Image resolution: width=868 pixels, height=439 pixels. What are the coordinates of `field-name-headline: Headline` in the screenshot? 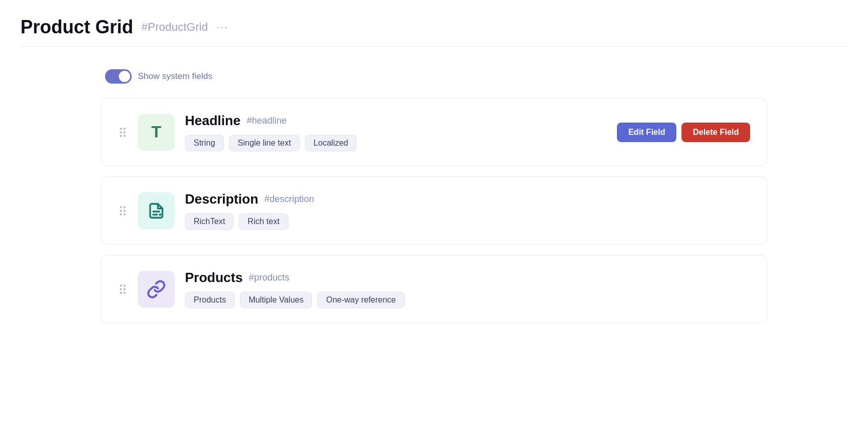 It's located at (213, 121).